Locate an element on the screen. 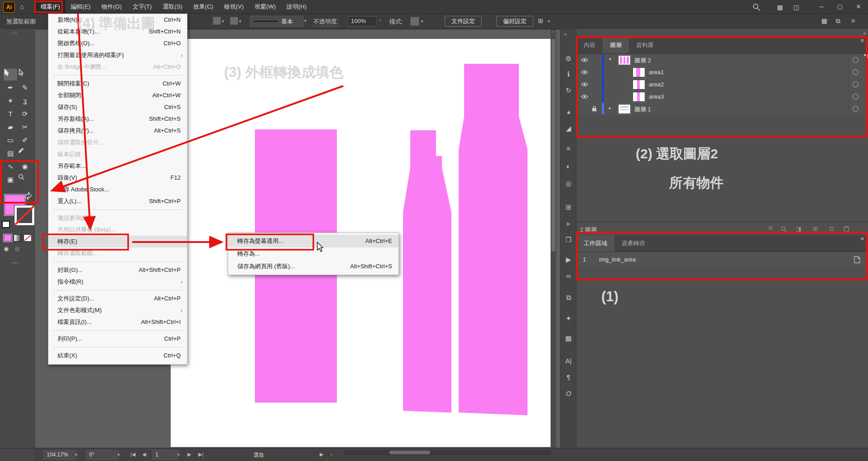 The image size is (868, 461). file-menu-item-4: 打開最近使用過的檔案(F)› is located at coordinates (118, 55).